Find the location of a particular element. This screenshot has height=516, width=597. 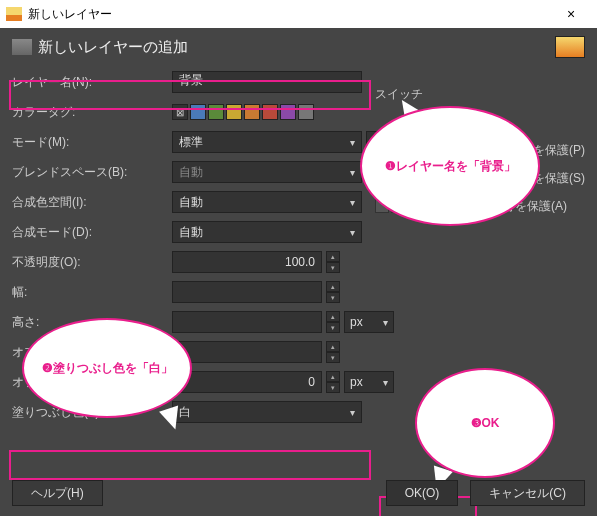

composite-space-value: 自動 is located at coordinates (191, 202).